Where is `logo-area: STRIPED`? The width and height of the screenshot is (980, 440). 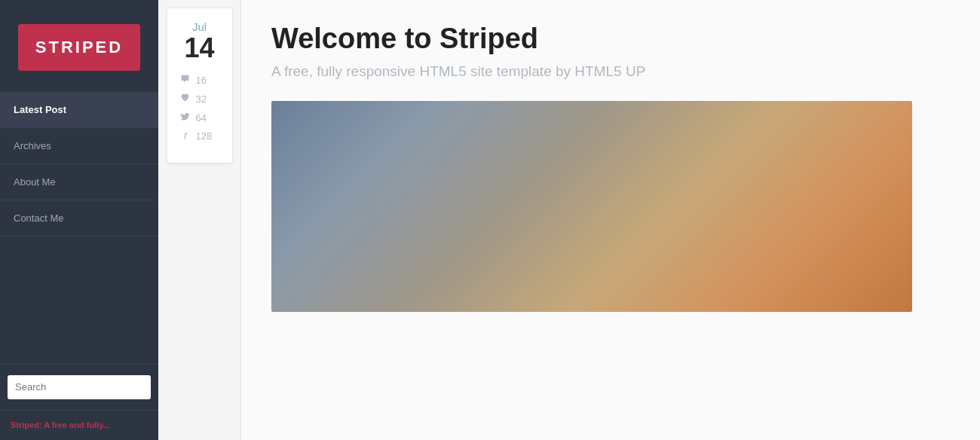
logo-area: STRIPED is located at coordinates (79, 47).